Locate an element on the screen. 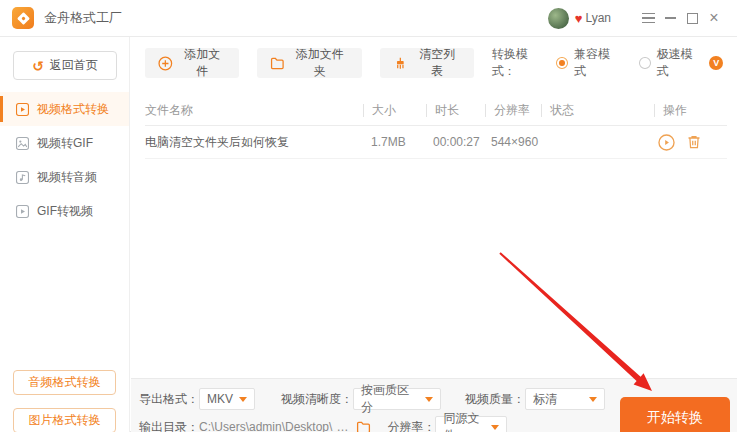 The width and height of the screenshot is (737, 432). back-home-button: ↺ 返回首页 is located at coordinates (65, 66).